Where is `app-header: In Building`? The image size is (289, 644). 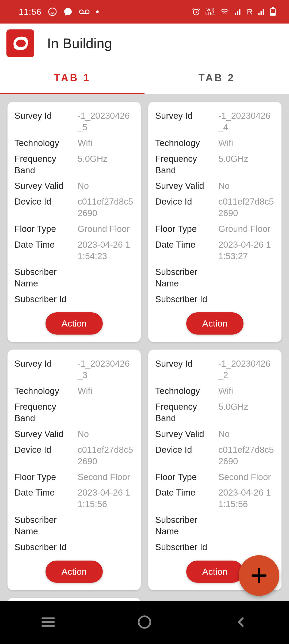
app-header: In Building is located at coordinates (144, 43).